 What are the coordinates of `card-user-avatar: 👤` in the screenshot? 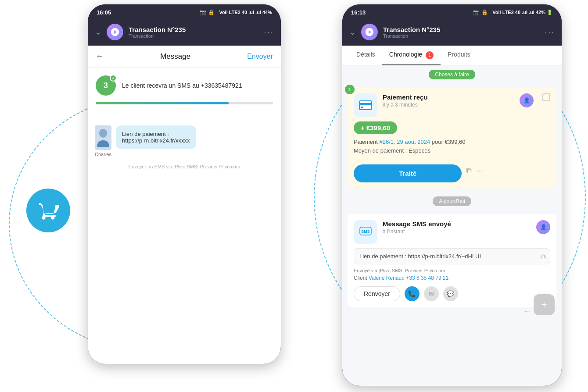 It's located at (527, 100).